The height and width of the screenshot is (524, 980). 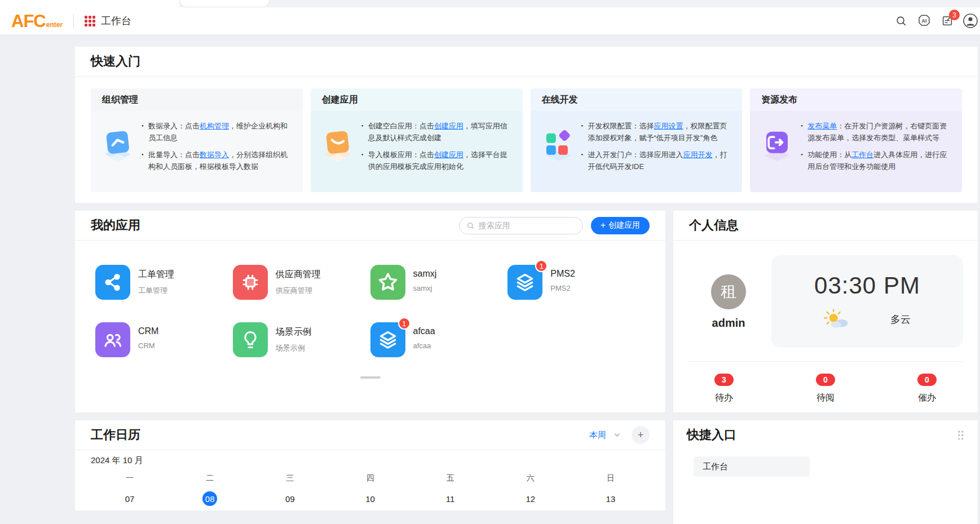 What do you see at coordinates (954, 15) in the screenshot?
I see `notice-count-badge: 3` at bounding box center [954, 15].